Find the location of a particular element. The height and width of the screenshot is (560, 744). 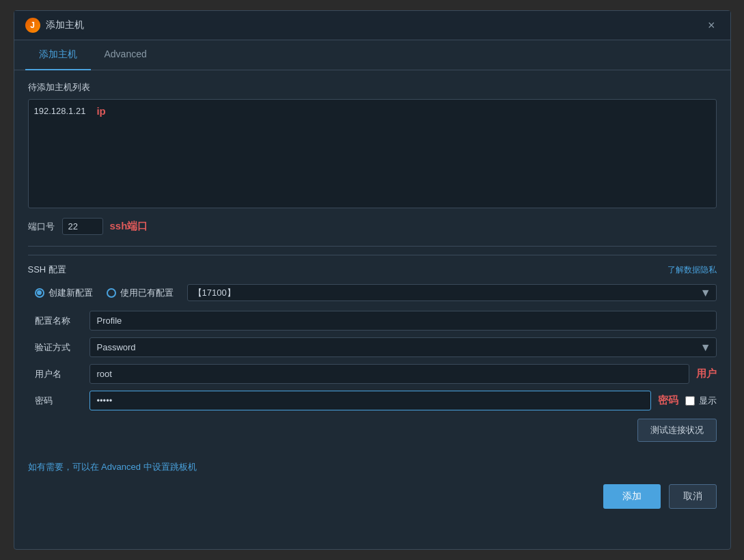

test-connection-button: 测试连接状况 is located at coordinates (677, 430).